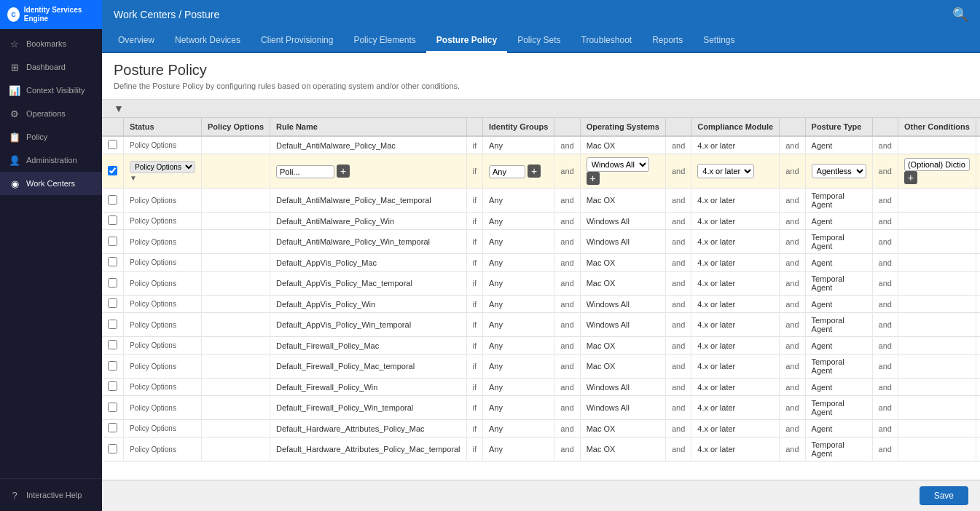  Describe the element at coordinates (208, 41) in the screenshot. I see `tab-network-devices: Network Devices` at that location.